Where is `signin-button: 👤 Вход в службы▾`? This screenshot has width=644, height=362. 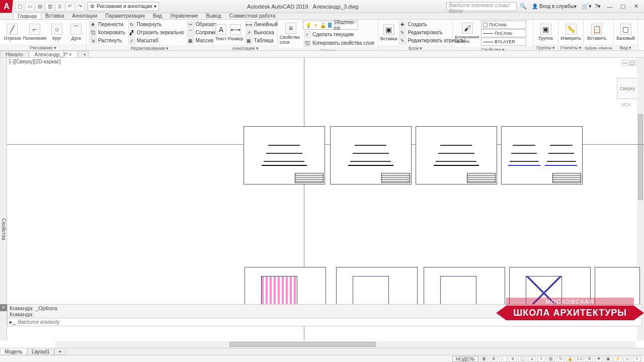
signin-button: 👤 Вход в службы▾ is located at coordinates (554, 6).